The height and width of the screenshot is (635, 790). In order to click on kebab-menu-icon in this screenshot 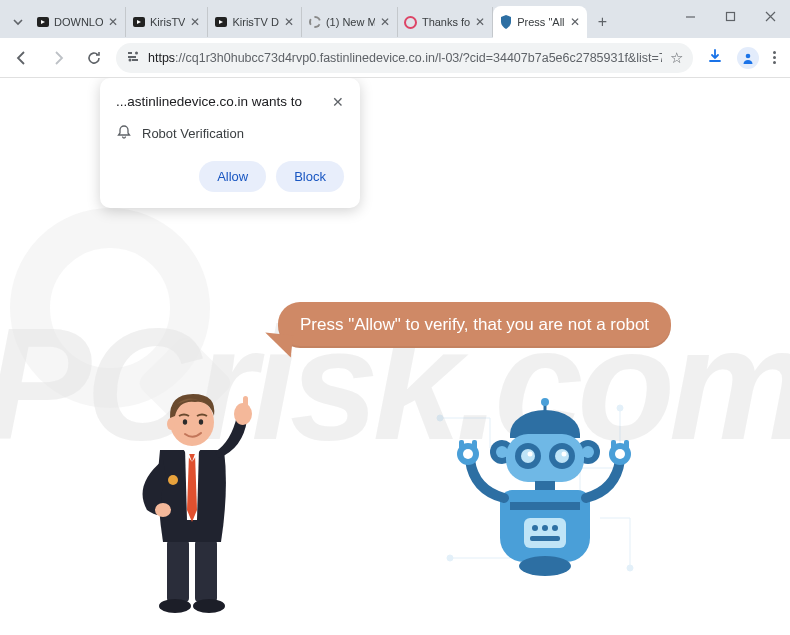, I will do `click(774, 58)`.